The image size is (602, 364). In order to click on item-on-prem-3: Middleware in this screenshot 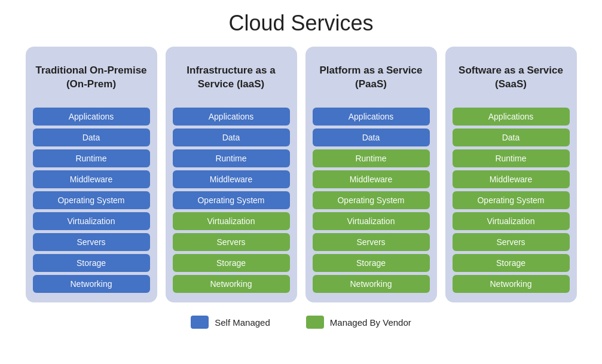, I will do `click(91, 179)`.